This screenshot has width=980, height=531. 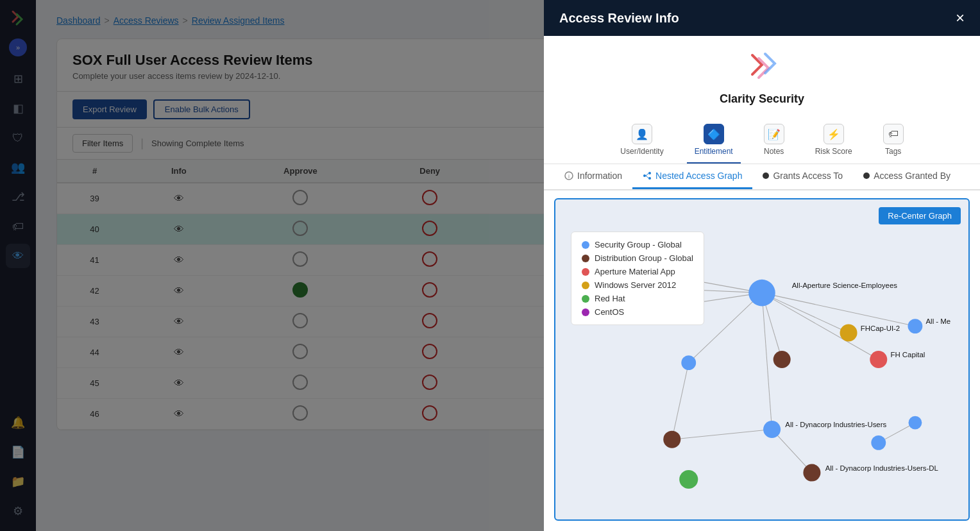 I want to click on node-green, so click(x=689, y=480).